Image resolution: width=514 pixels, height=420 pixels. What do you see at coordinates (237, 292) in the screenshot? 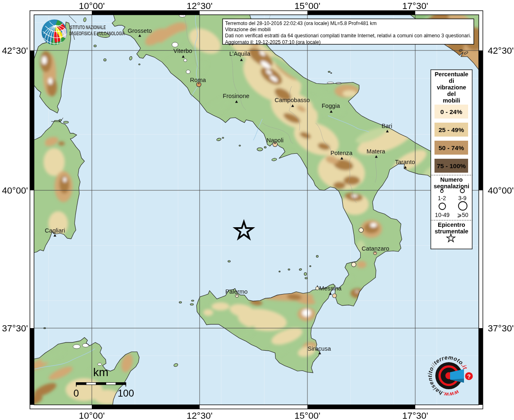
I see `svg-text: Palermo` at bounding box center [237, 292].